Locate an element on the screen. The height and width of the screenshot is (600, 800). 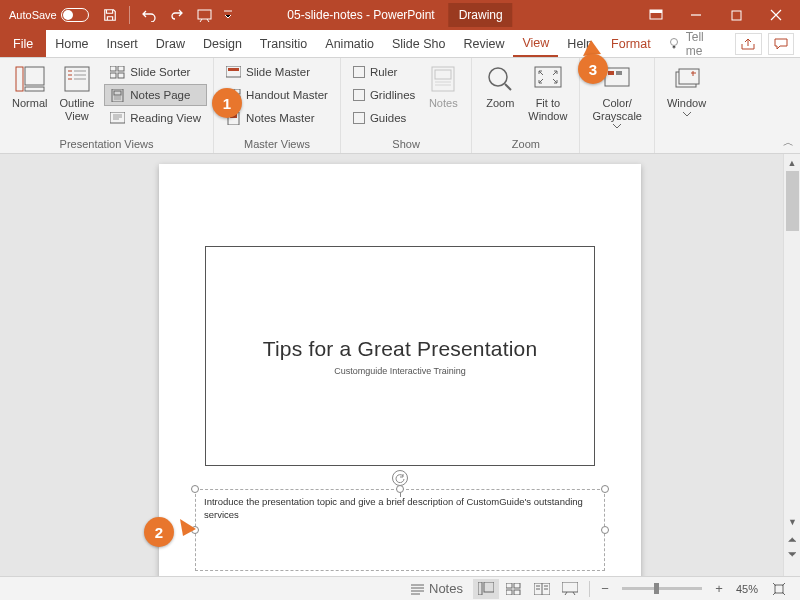
notes-status-icon is located at coordinates (418, 589).